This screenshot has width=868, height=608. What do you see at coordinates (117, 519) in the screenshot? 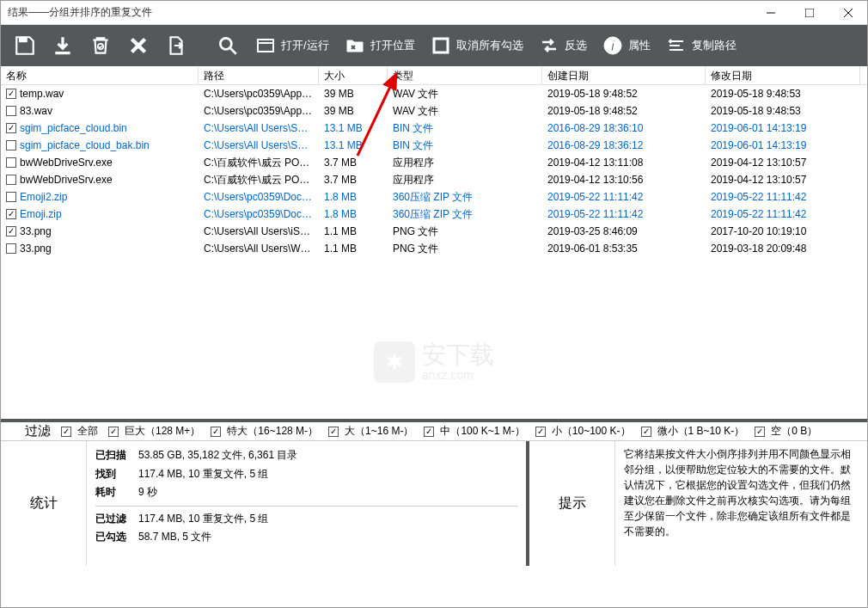
I see `filtered-key: 已过滤` at bounding box center [117, 519].